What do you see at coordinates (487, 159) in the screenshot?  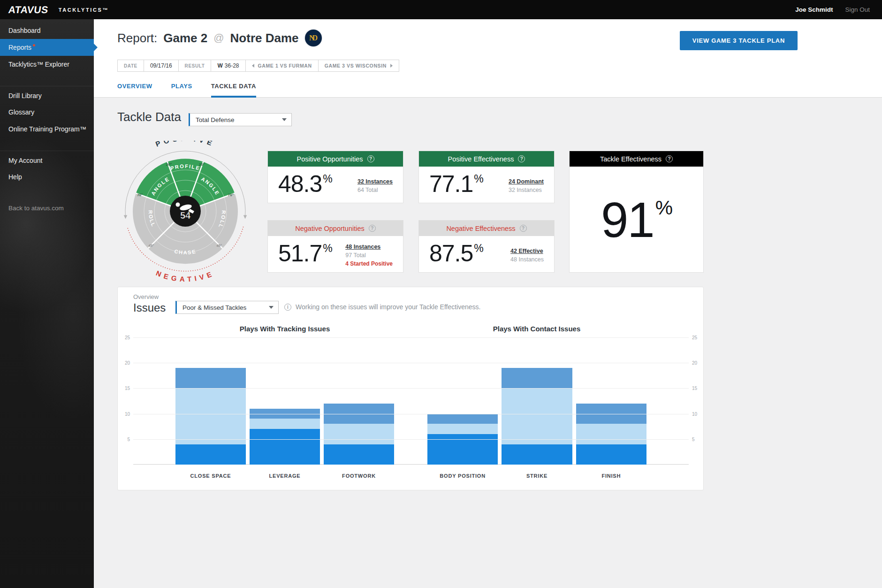 I see `positive-effectiveness-header: Positive Effectiveness` at bounding box center [487, 159].